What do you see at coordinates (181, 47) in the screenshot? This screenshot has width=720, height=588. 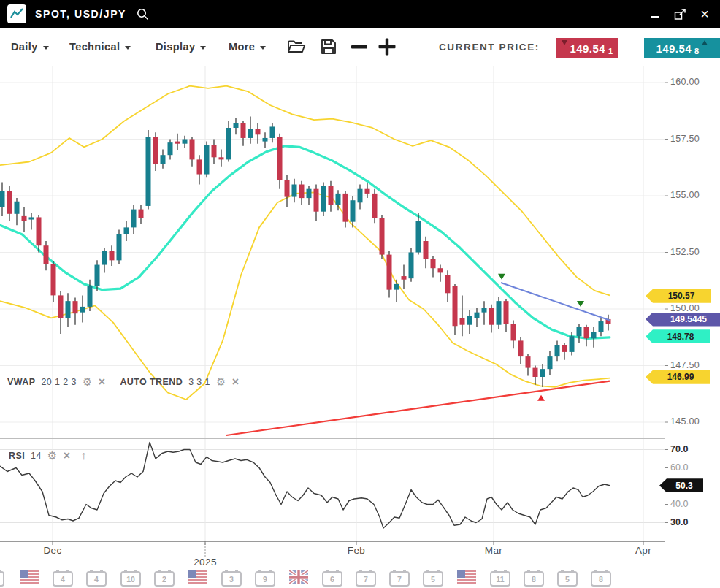 I see `menu-display: Display` at bounding box center [181, 47].